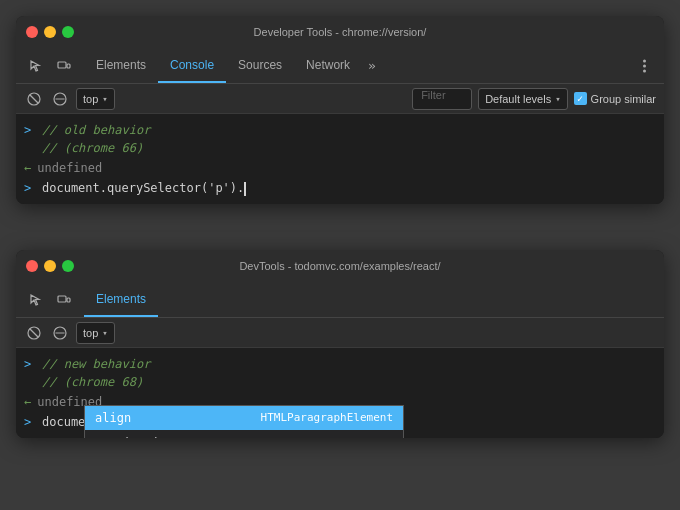 The height and width of the screenshot is (510, 680). I want to click on window-title: Developer Tools - chrome://version/, so click(340, 32).